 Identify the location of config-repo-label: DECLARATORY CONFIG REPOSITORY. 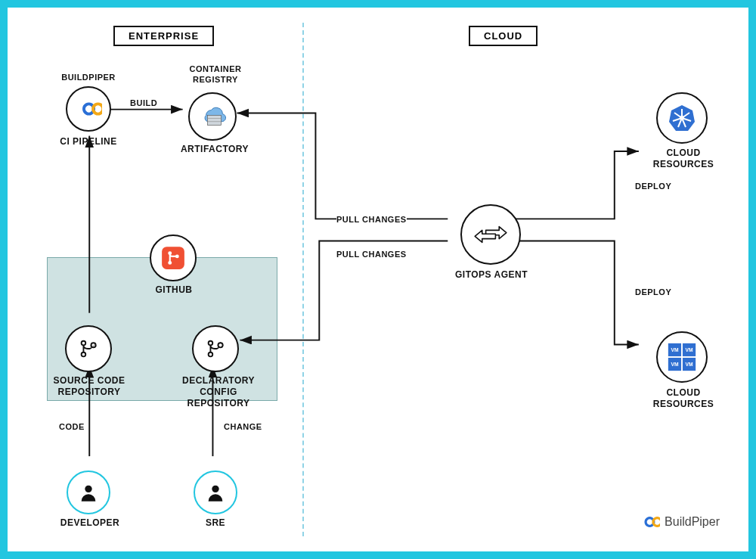
(218, 392).